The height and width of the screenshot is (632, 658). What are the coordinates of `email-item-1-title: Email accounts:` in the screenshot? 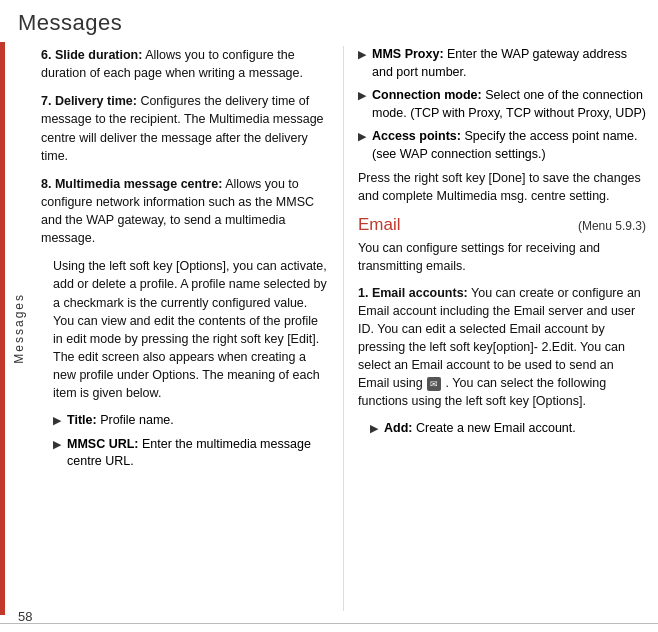 It's located at (420, 293).